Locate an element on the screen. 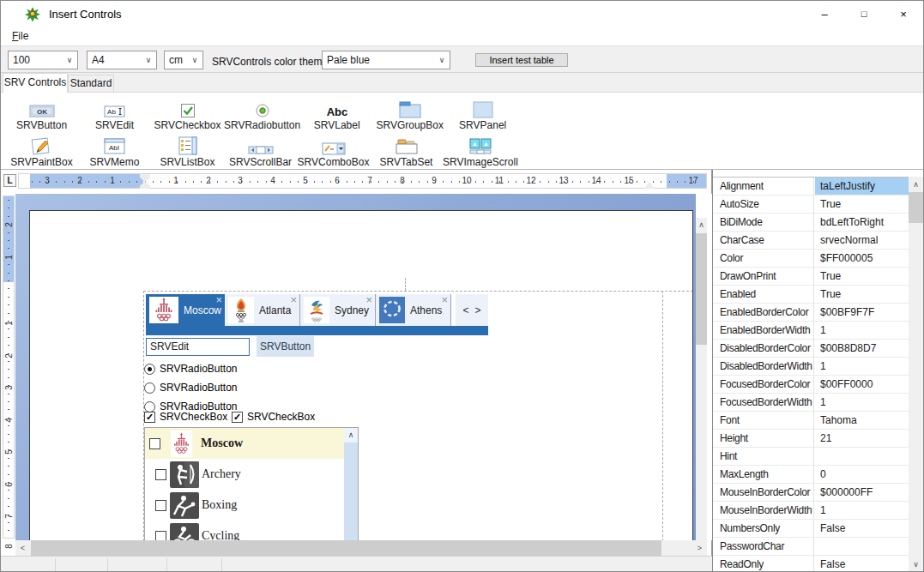  document-vscrollbar: ∧ ∨ is located at coordinates (702, 391).